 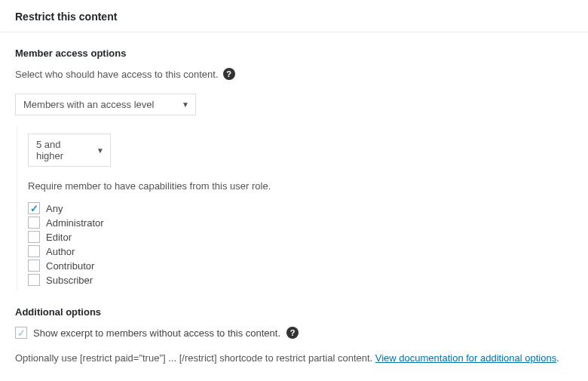 What do you see at coordinates (300, 280) in the screenshot?
I see `role-row-subscriber: Subscriber` at bounding box center [300, 280].